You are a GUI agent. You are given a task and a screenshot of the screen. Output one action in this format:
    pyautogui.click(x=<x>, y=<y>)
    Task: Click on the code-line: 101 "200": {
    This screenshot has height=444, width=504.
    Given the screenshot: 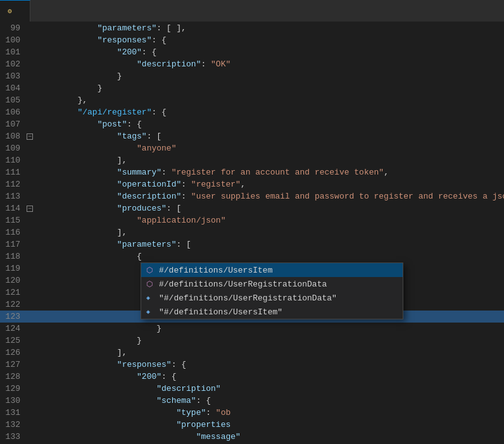 What is the action you would take?
    pyautogui.click(x=252, y=52)
    